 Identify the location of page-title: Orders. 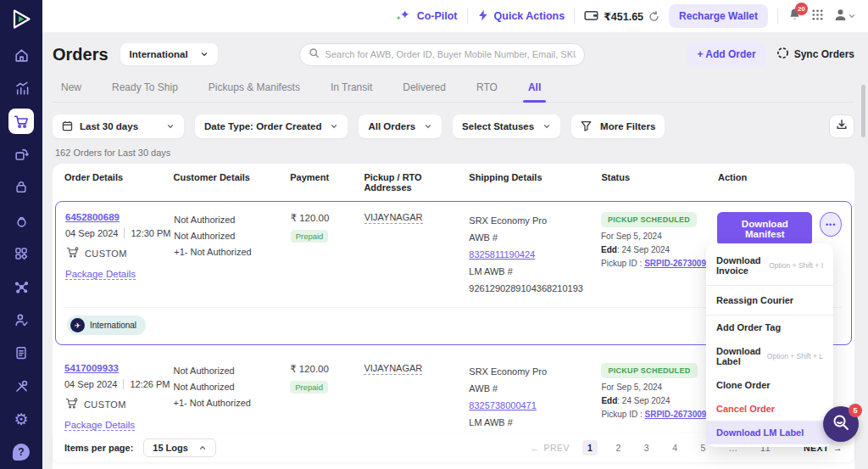
(81, 54).